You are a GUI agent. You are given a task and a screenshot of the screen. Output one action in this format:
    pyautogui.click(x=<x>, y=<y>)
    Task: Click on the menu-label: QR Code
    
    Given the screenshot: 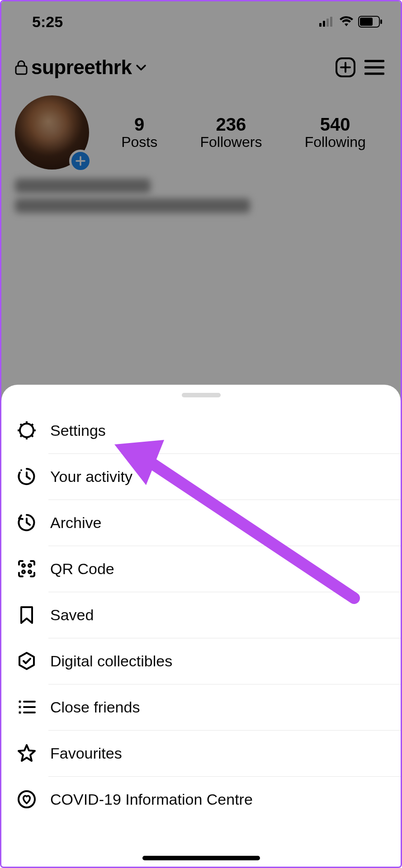 What is the action you would take?
    pyautogui.click(x=82, y=569)
    